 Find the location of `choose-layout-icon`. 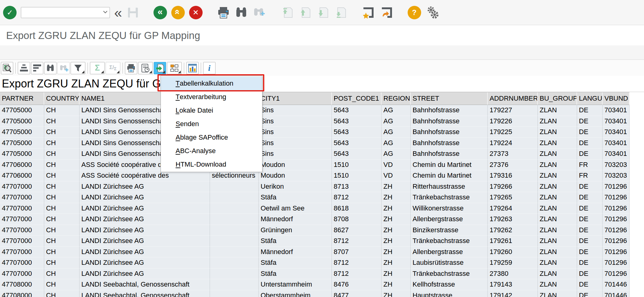

choose-layout-icon is located at coordinates (174, 68).